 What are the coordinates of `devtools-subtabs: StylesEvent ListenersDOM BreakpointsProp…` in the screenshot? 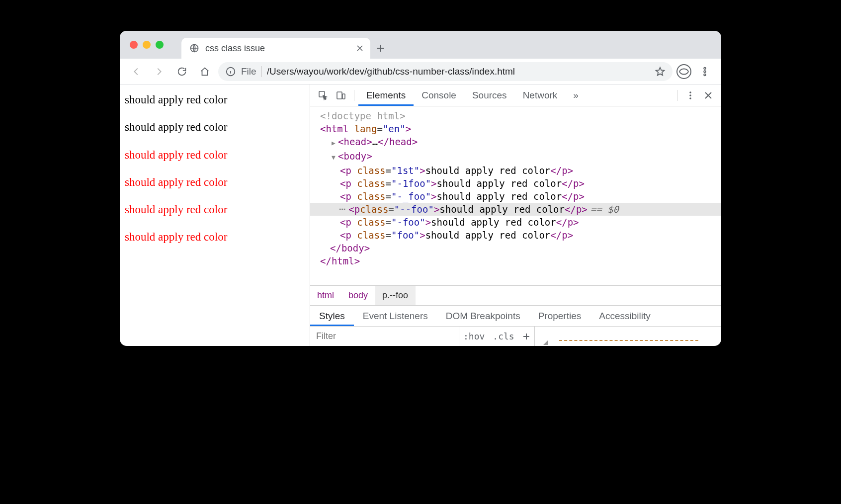 It's located at (516, 316).